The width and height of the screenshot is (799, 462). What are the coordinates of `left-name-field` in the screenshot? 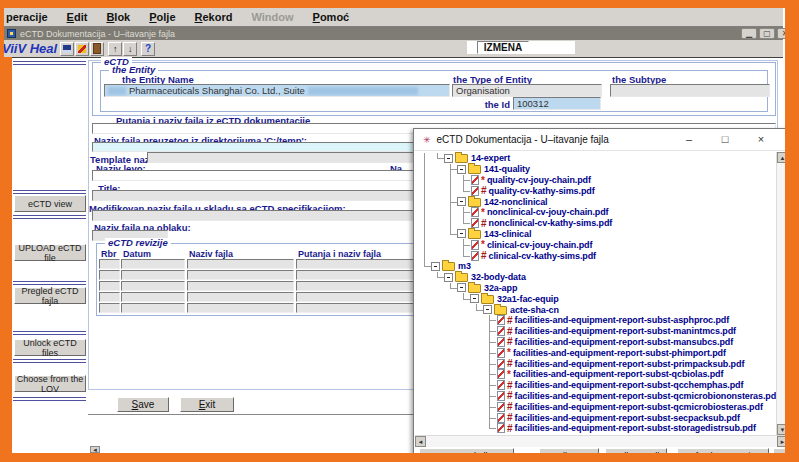 It's located at (257, 176).